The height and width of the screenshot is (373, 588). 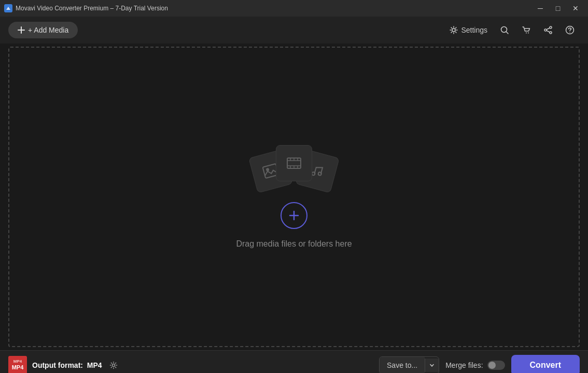 I want to click on output-settings-button, so click(x=114, y=365).